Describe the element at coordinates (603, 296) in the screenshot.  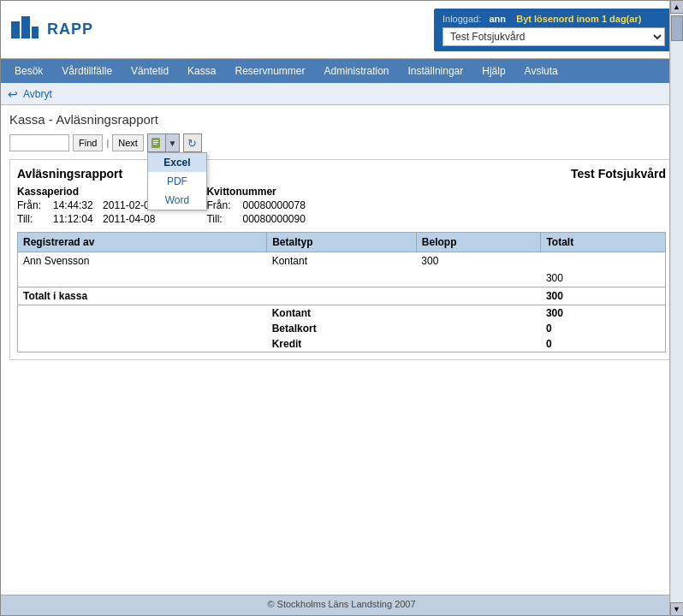
I see `total-value: 300` at that location.